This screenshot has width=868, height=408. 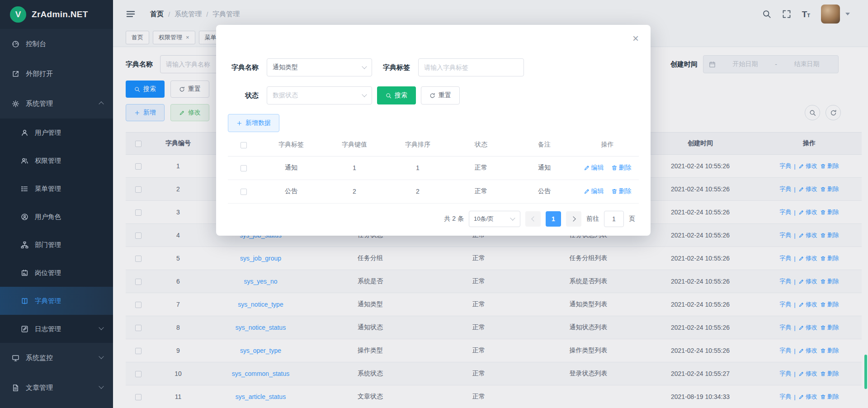 What do you see at coordinates (866, 372) in the screenshot?
I see `scrollbar-thumb` at bounding box center [866, 372].